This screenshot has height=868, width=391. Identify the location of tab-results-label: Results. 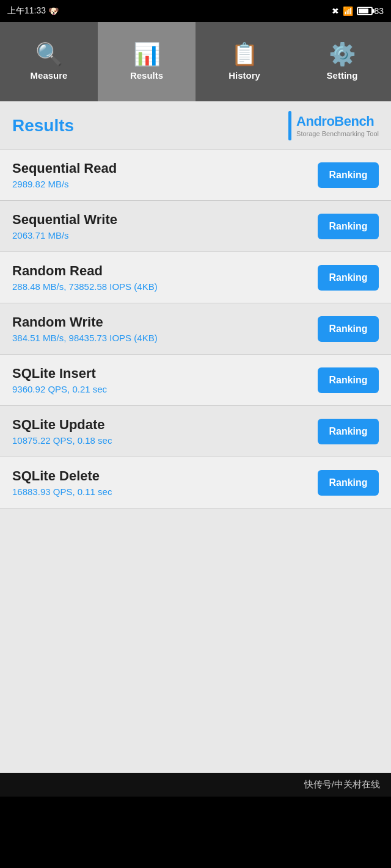
(147, 76).